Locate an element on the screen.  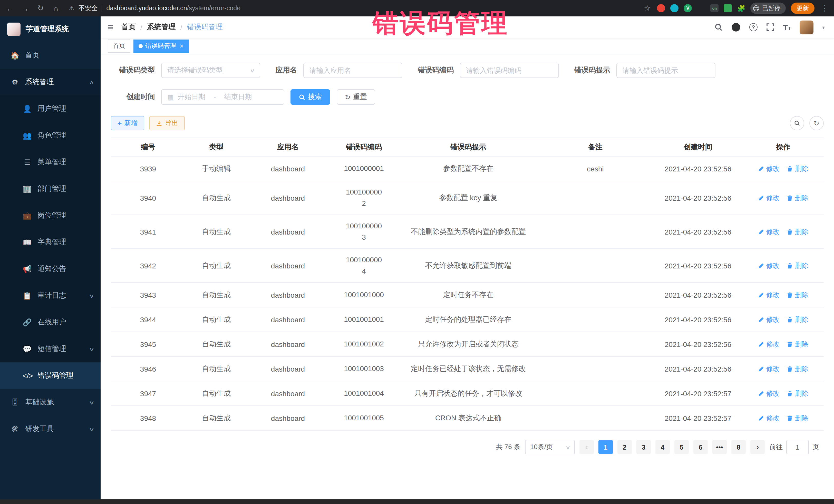
close-icon: × is located at coordinates (181, 46).